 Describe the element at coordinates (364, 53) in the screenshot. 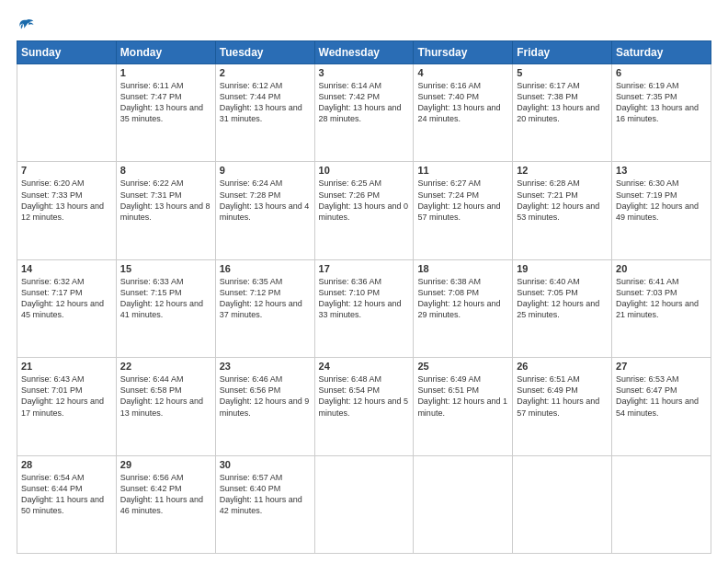

I see `weekday-header-row: SundayMondayTuesdayWednesdayThursdayFrid…` at that location.